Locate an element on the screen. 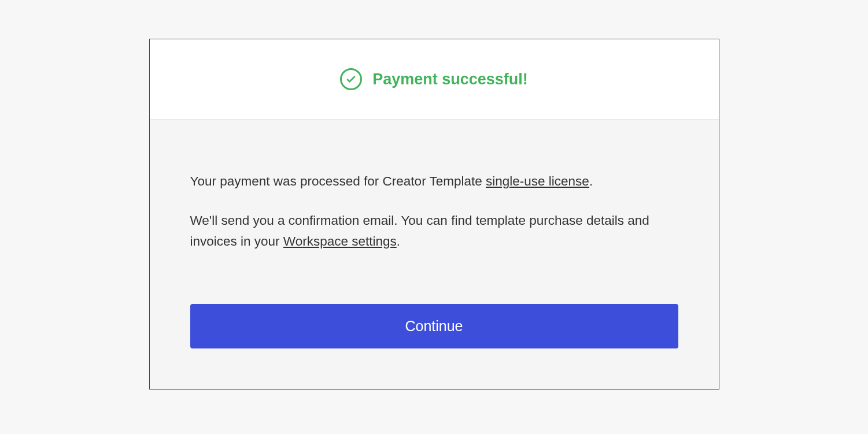 Image resolution: width=868 pixels, height=434 pixels. confirmation-line-1-prefix: Your payment was processed for Creator T… is located at coordinates (338, 181).